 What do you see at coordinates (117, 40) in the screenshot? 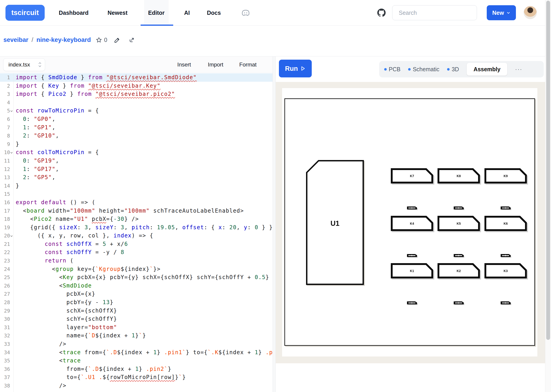
I see `edit-pencil-icon` at bounding box center [117, 40].